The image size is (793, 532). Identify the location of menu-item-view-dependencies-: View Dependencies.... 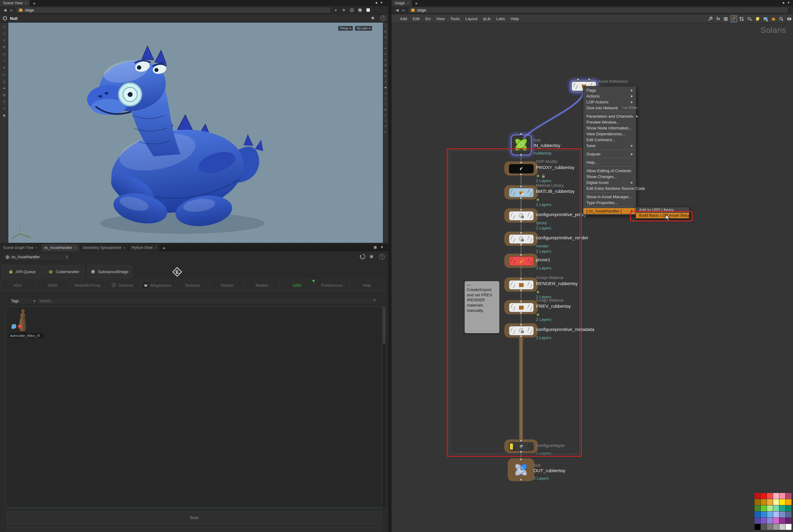
(609, 134).